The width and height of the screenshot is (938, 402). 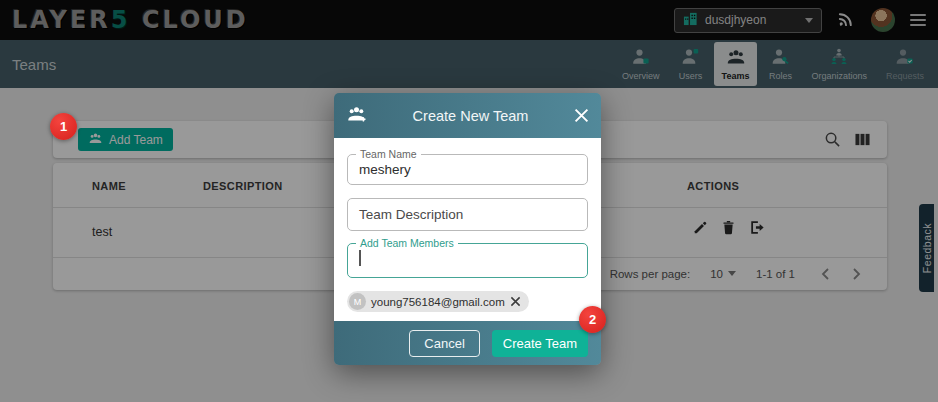 I want to click on add-team-members-label: Add Team Members, so click(x=407, y=243).